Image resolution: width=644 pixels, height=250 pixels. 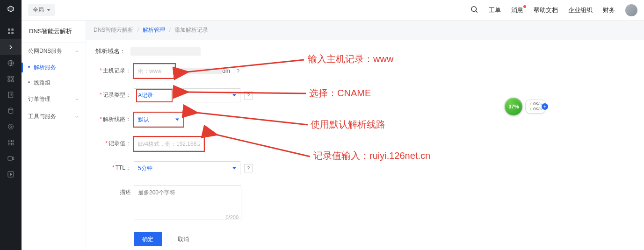 I want to click on rail-globe-icon, so click(x=11, y=63).